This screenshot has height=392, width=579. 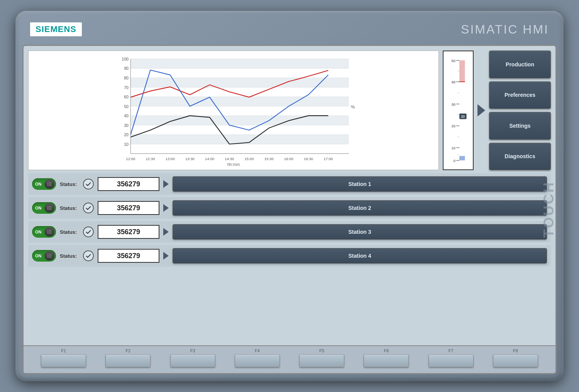 What do you see at coordinates (290, 29) in the screenshot?
I see `top-bar: SIEMENS SIMATIC HMI` at bounding box center [290, 29].